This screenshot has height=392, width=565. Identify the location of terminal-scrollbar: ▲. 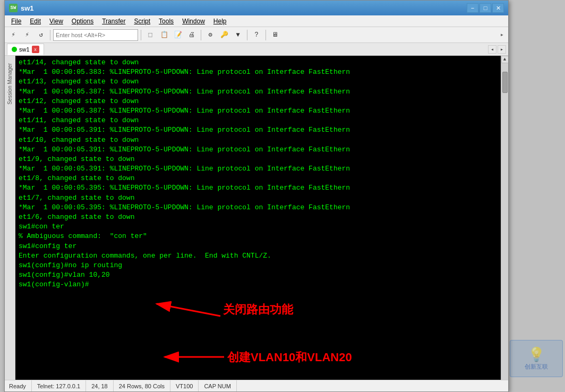
(504, 218).